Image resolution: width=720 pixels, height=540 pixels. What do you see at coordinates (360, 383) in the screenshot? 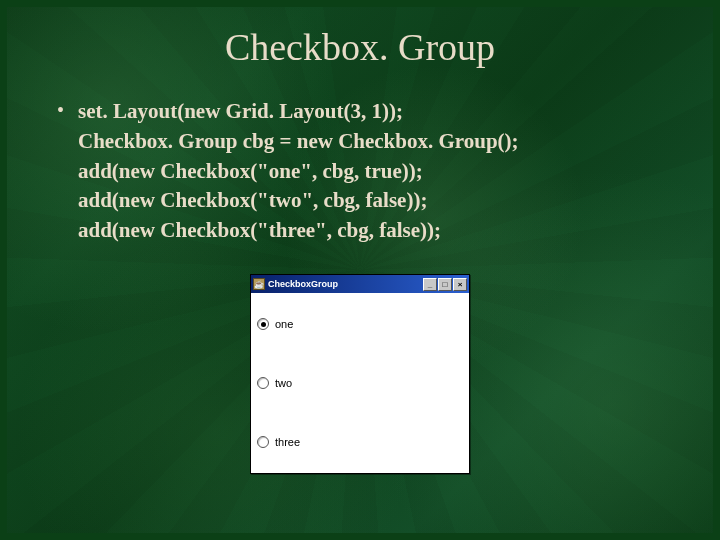
I see `window-client-area: one two three` at bounding box center [360, 383].